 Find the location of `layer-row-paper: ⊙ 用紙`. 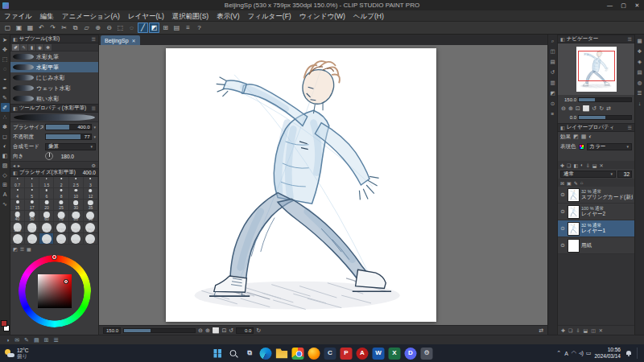

layer-row-paper: ⊙ 用紙 is located at coordinates (596, 246).